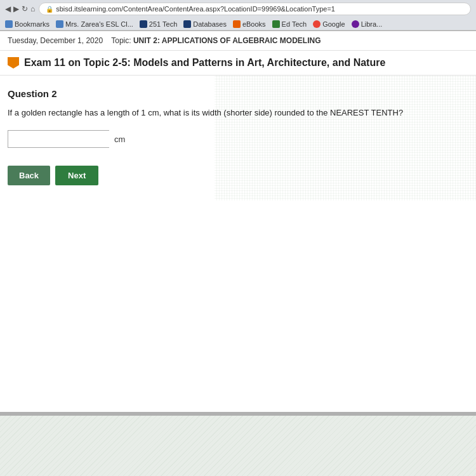 The width and height of the screenshot is (476, 476). I want to click on topic-bar: Tuesday, December 1, 2020 Topic: UNIT 2:…, so click(238, 41).